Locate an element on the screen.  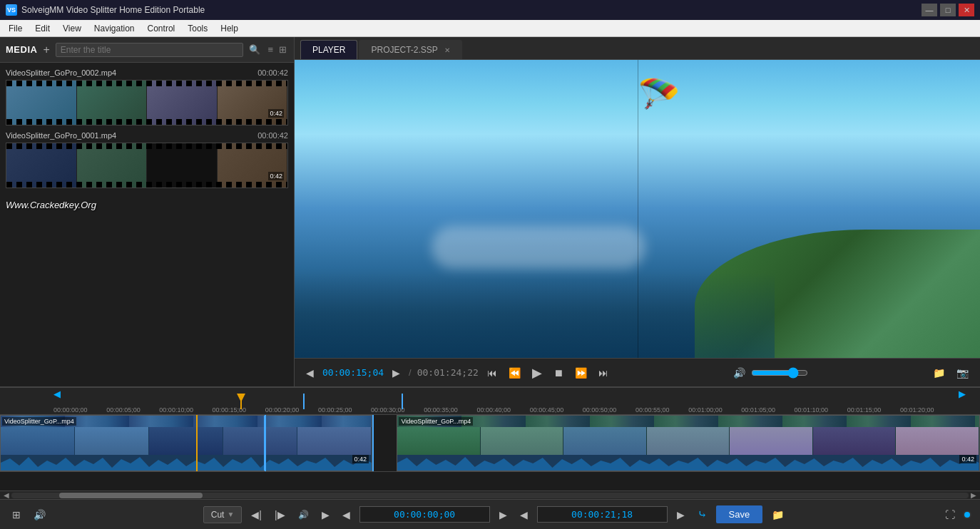
player-tabs: PLAYER PROJECT-2.SSP ✕ is located at coordinates (638, 48).